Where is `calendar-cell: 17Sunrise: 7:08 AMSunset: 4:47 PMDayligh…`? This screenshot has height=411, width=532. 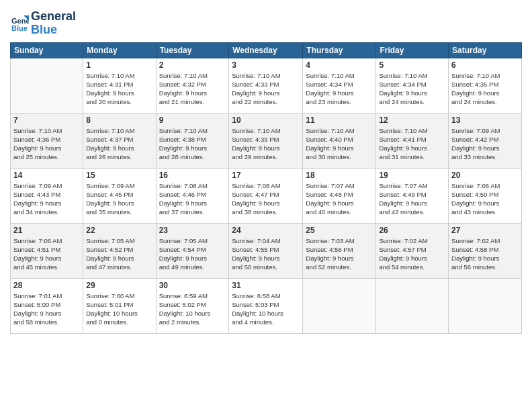 calendar-cell: 17Sunrise: 7:08 AMSunset: 4:47 PMDayligh… is located at coordinates (266, 195).